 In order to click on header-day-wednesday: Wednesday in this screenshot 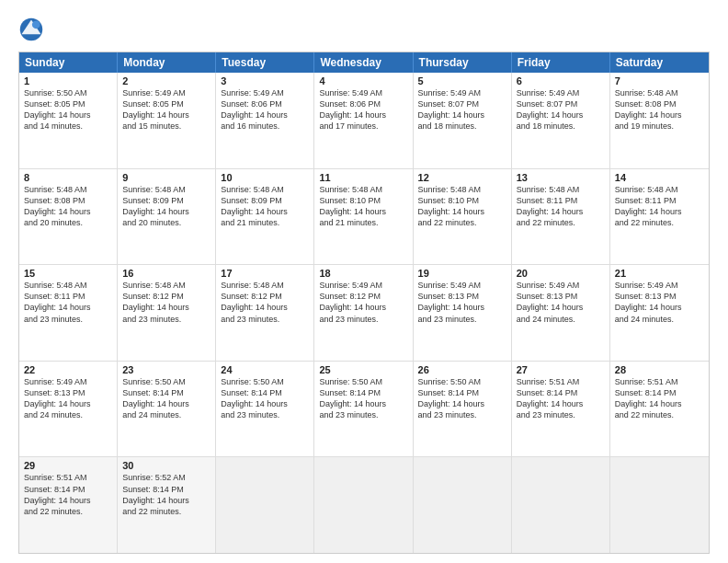, I will do `click(364, 63)`.